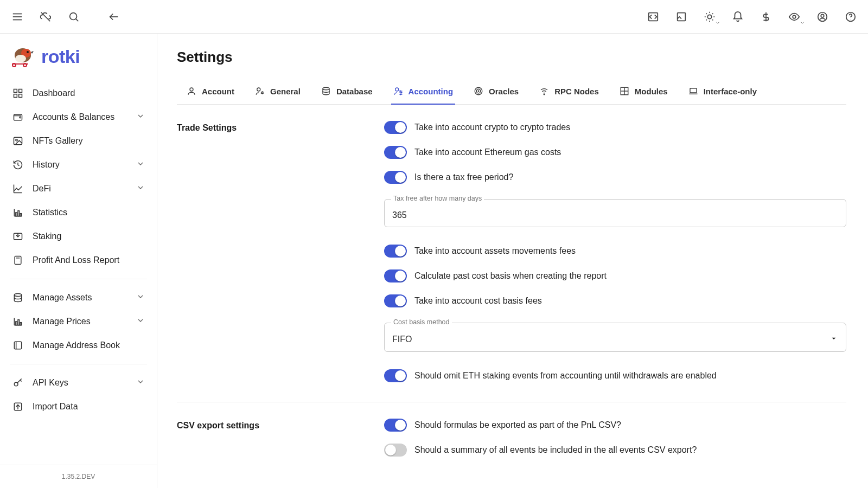 This screenshot has height=488, width=868. What do you see at coordinates (78, 260) in the screenshot?
I see `sidebar-item-profit-and-loss-report: Profit And Loss Report` at bounding box center [78, 260].